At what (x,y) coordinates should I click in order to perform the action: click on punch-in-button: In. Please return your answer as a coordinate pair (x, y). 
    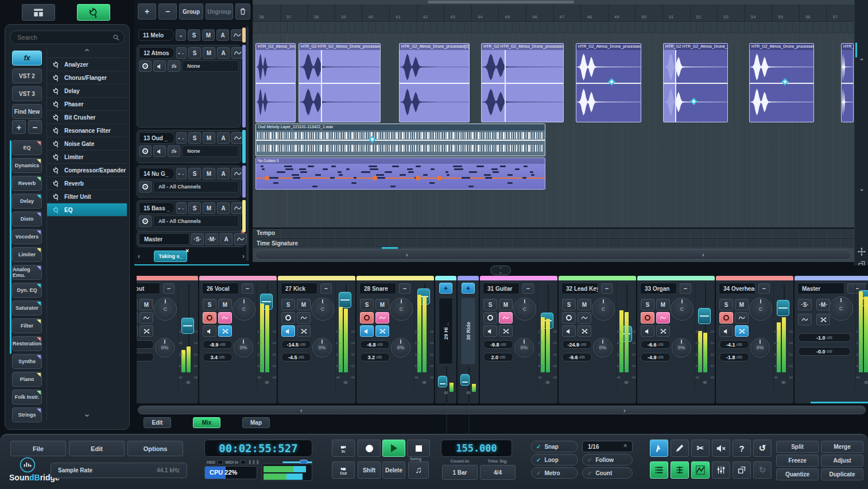
    Looking at the image, I should click on (343, 448).